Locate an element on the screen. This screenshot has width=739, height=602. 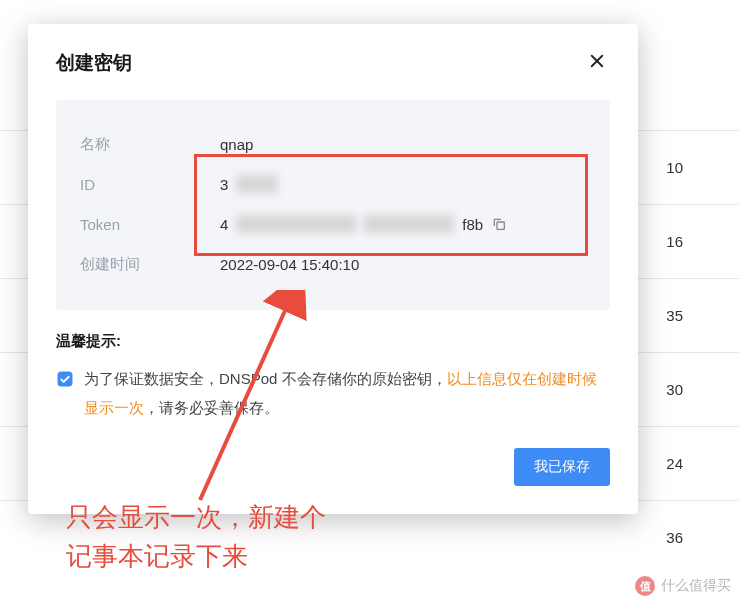
watermark-logo-icon: 值 is located at coordinates (645, 586).